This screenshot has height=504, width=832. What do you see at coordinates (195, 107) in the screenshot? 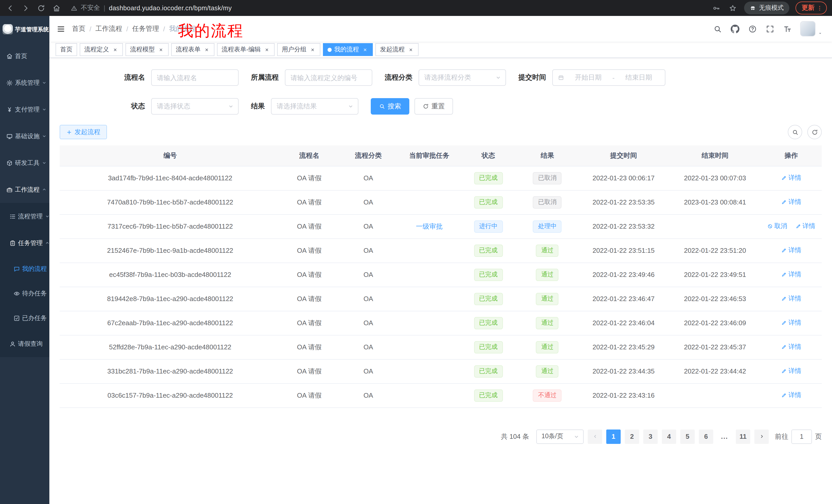
I see `status-select: 请选择状态` at bounding box center [195, 107].